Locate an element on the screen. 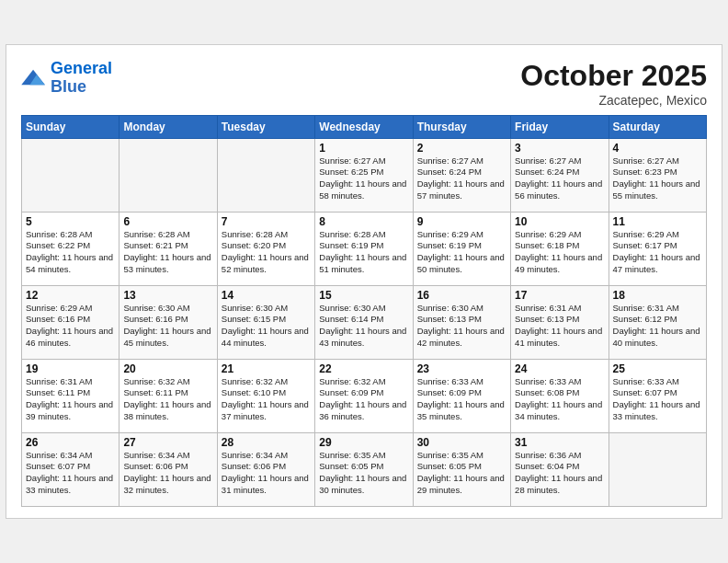 The height and width of the screenshot is (563, 728). day-number: 26 is located at coordinates (70, 442).